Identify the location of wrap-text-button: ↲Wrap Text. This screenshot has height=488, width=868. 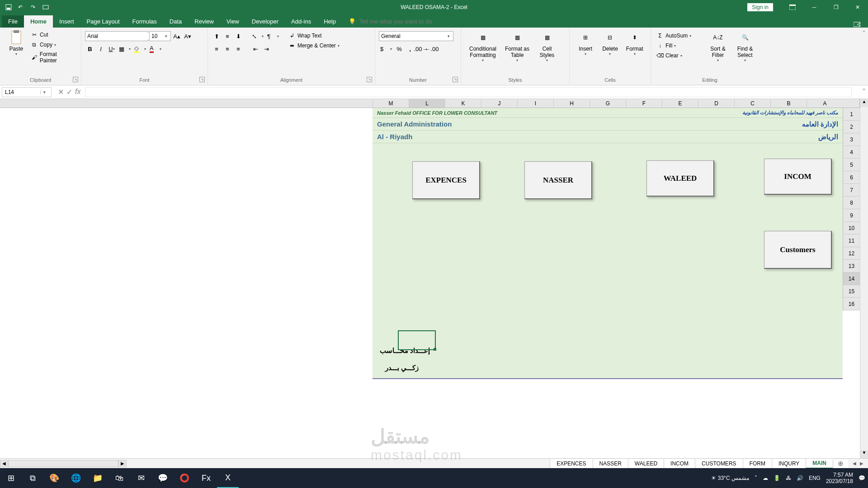
(314, 36).